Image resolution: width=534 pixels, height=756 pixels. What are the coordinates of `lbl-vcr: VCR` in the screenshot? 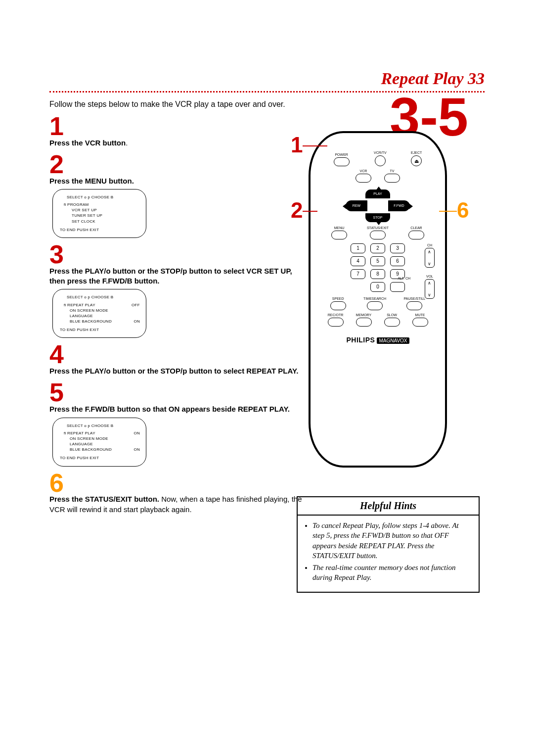 It's located at (364, 171).